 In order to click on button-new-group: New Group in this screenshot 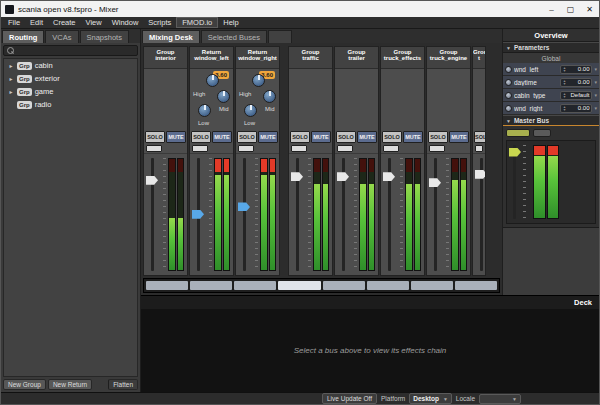, I will do `click(24, 384)`.